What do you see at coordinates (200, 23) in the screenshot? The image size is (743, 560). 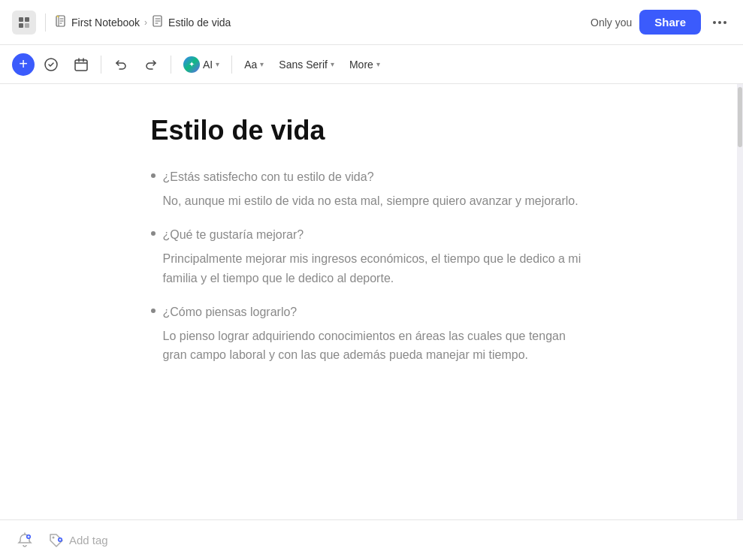 I see `breadcrumb-page: Estilo de vida` at bounding box center [200, 23].